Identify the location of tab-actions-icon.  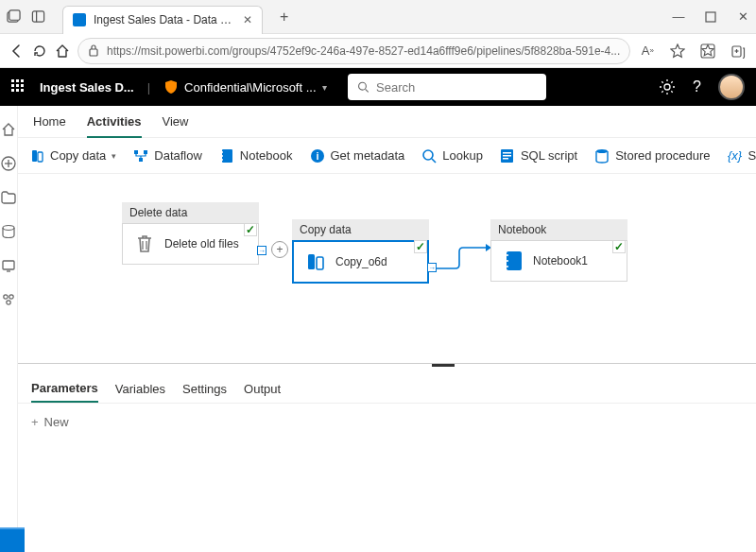
(38, 17).